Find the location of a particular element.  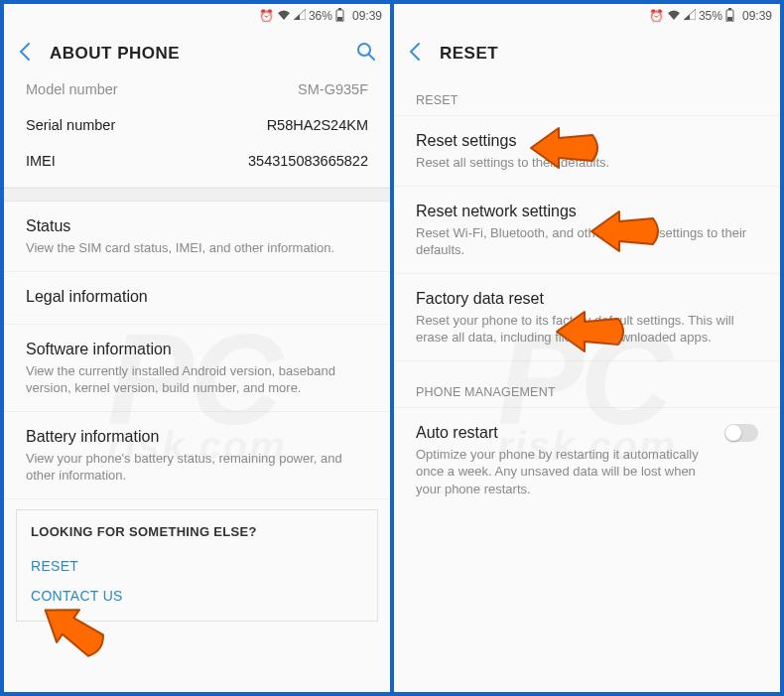

section-phone-mgmt: PHONE MANAGEMENT is located at coordinates (588, 389).